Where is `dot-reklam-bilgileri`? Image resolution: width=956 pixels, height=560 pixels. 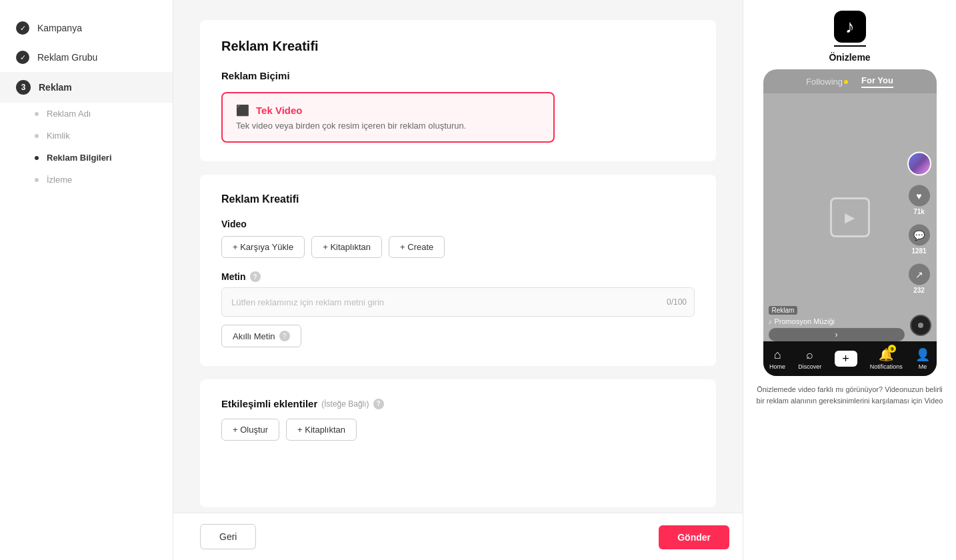 dot-reklam-bilgileri is located at coordinates (37, 158).